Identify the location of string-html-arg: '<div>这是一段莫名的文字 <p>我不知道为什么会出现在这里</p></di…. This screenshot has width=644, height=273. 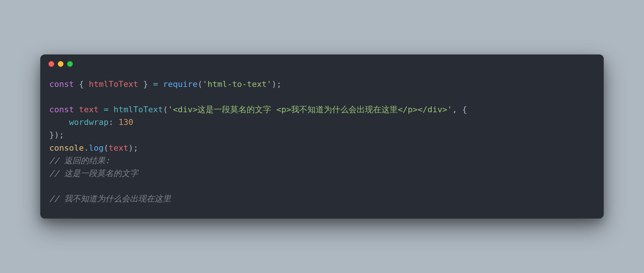
(310, 110).